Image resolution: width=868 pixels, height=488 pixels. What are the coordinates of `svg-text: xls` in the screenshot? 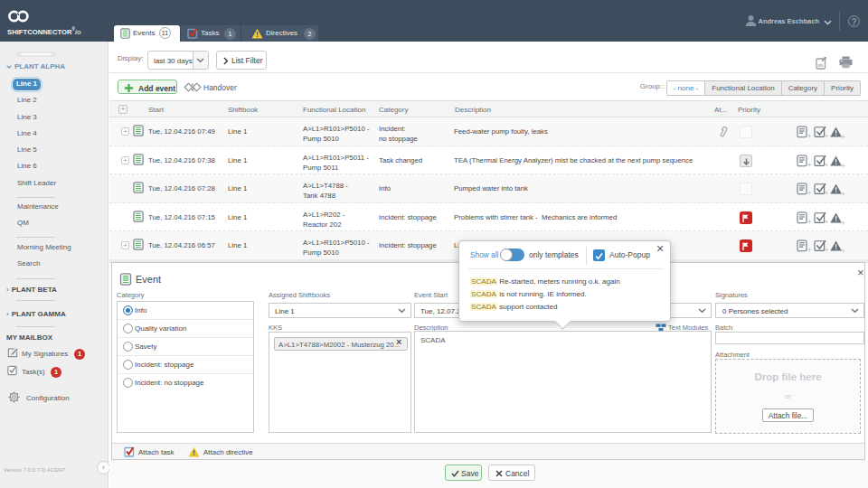 It's located at (821, 65).